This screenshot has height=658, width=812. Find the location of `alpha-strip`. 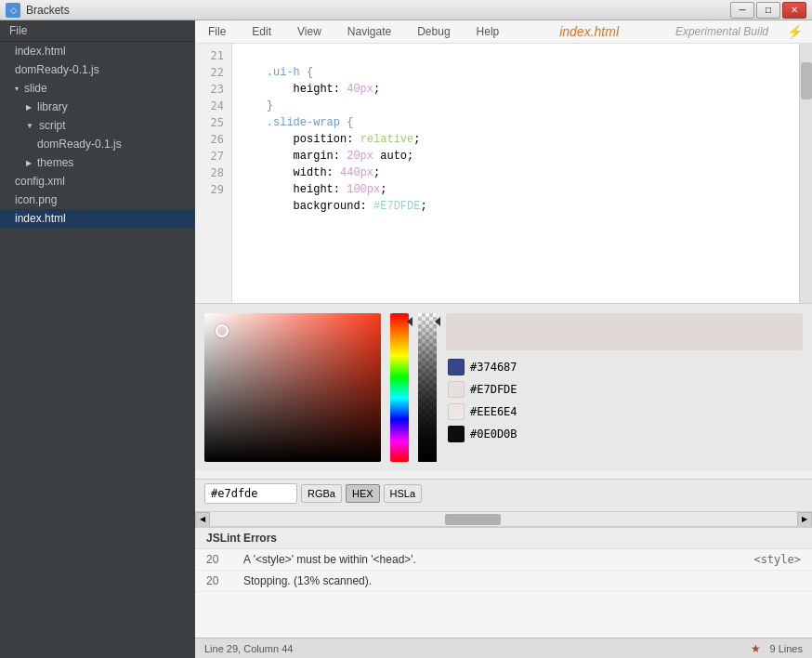

alpha-strip is located at coordinates (427, 388).